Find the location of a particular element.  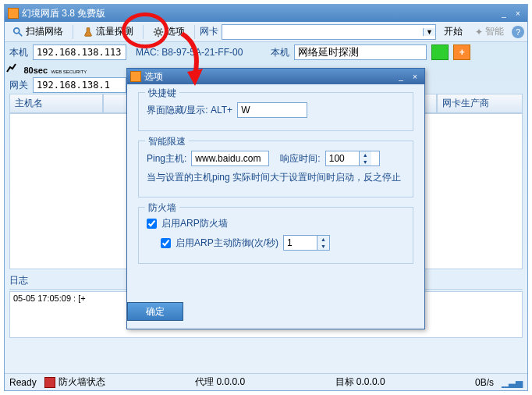

dialog-titlebar: 选项 _ × is located at coordinates (276, 77).